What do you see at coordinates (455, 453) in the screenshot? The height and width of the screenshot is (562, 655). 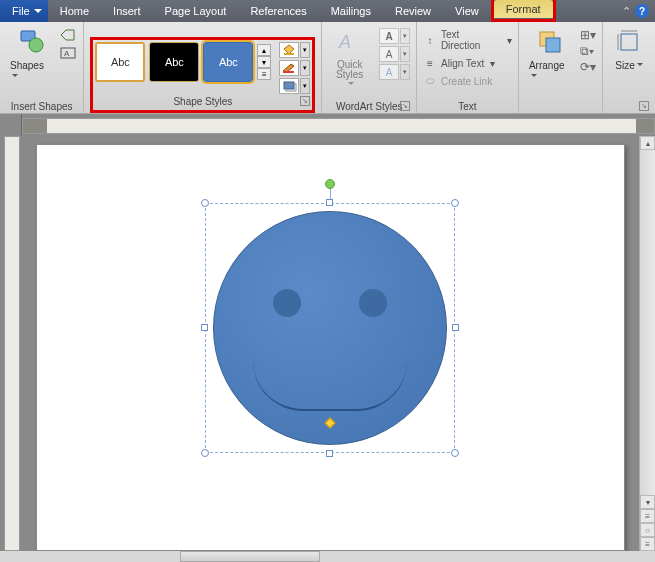 I see `handle-se` at bounding box center [455, 453].